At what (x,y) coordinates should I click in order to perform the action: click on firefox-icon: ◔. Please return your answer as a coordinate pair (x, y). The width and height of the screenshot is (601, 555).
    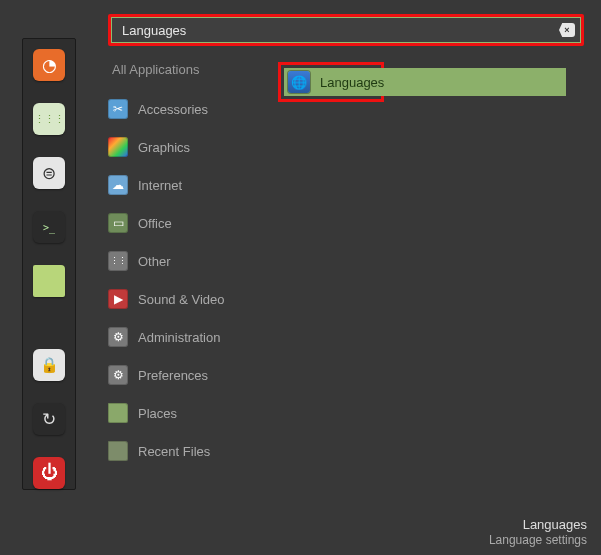
    Looking at the image, I should click on (49, 65).